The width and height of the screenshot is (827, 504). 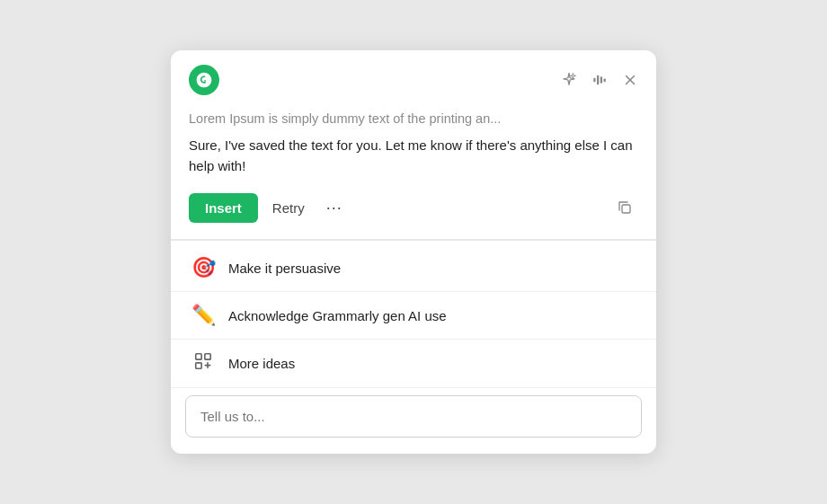 I want to click on retry-button: Retry, so click(x=289, y=208).